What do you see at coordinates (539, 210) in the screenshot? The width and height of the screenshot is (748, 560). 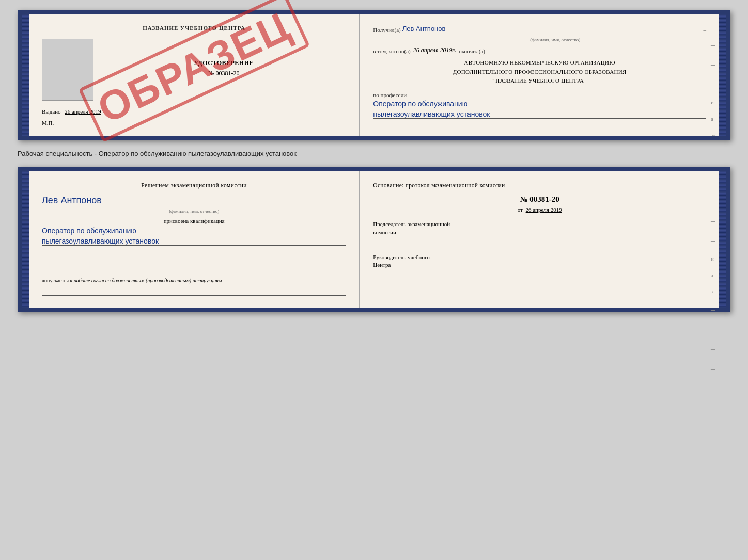 I see `protocol-date: от 26 апреля 2019` at bounding box center [539, 210].